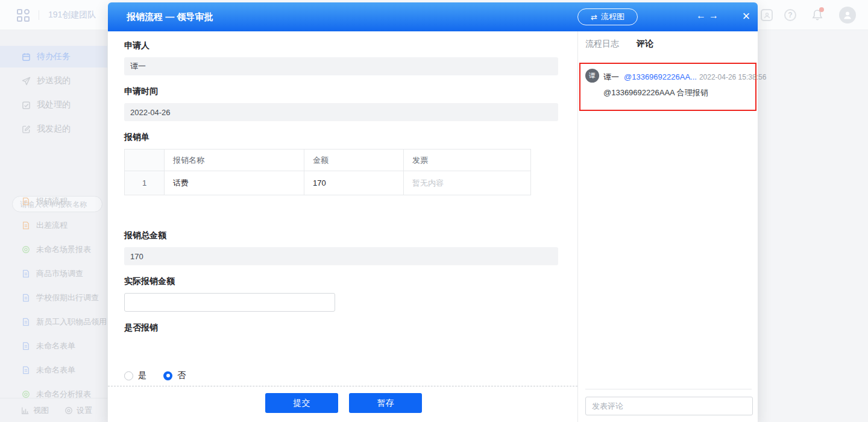 This screenshot has width=868, height=422. What do you see at coordinates (141, 92) in the screenshot?
I see `apply-date-label: 申请时间` at bounding box center [141, 92].